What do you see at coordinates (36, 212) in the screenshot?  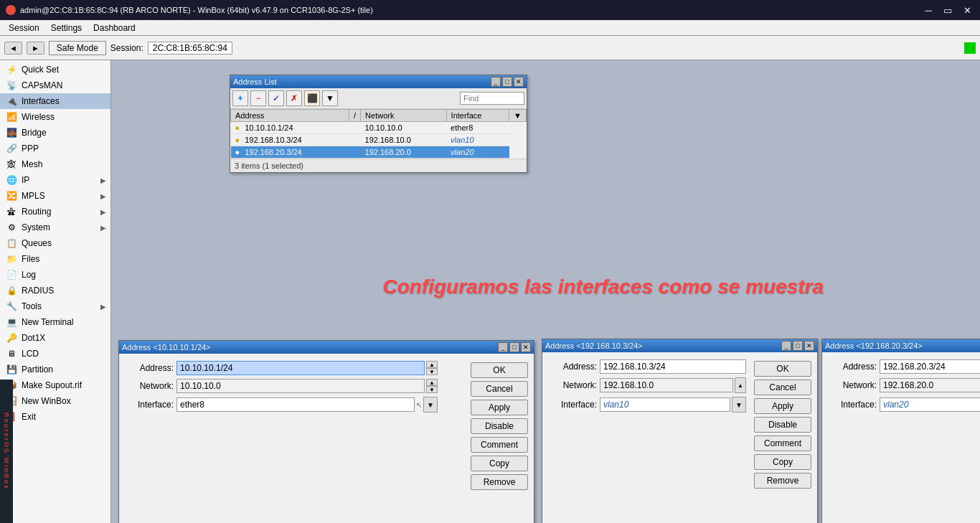 I see `sidebar-item-routing-label: Routing` at bounding box center [36, 212].